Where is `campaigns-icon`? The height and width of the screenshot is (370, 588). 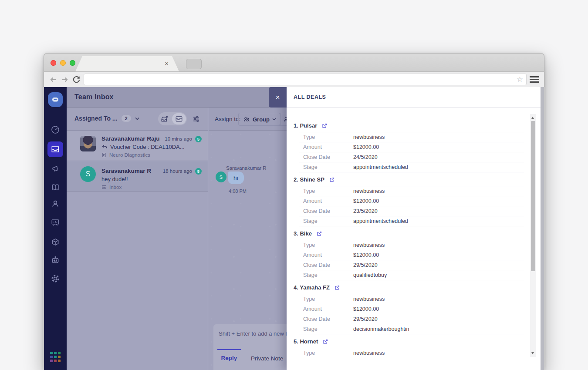
campaigns-icon is located at coordinates (55, 169).